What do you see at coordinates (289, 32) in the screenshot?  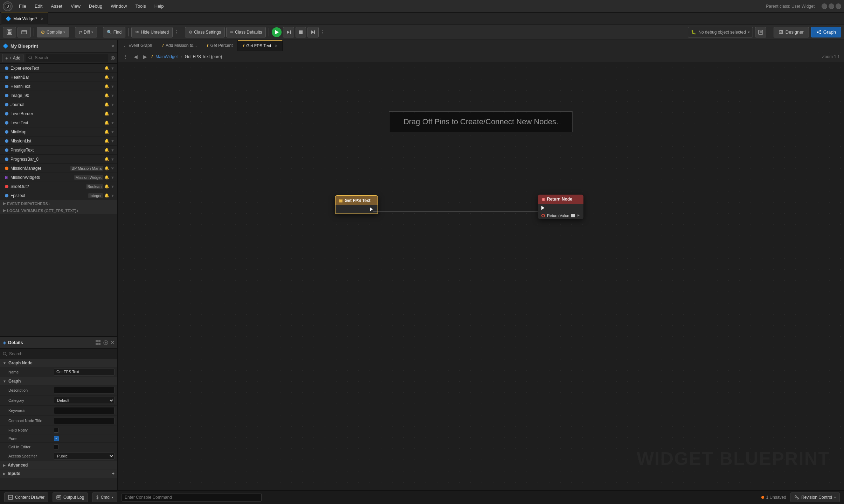 I see `step-button` at bounding box center [289, 32].